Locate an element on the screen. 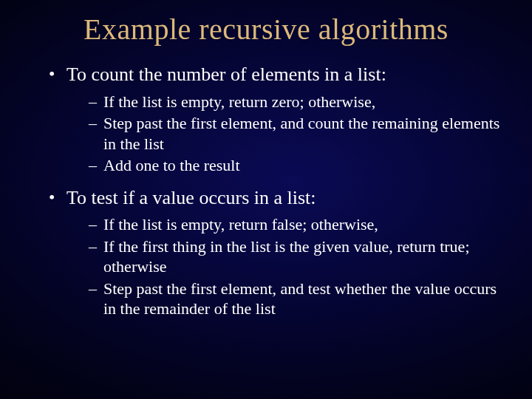 This screenshot has width=532, height=399. list-item-text: To test if a value occurs in a list: is located at coordinates (191, 198).